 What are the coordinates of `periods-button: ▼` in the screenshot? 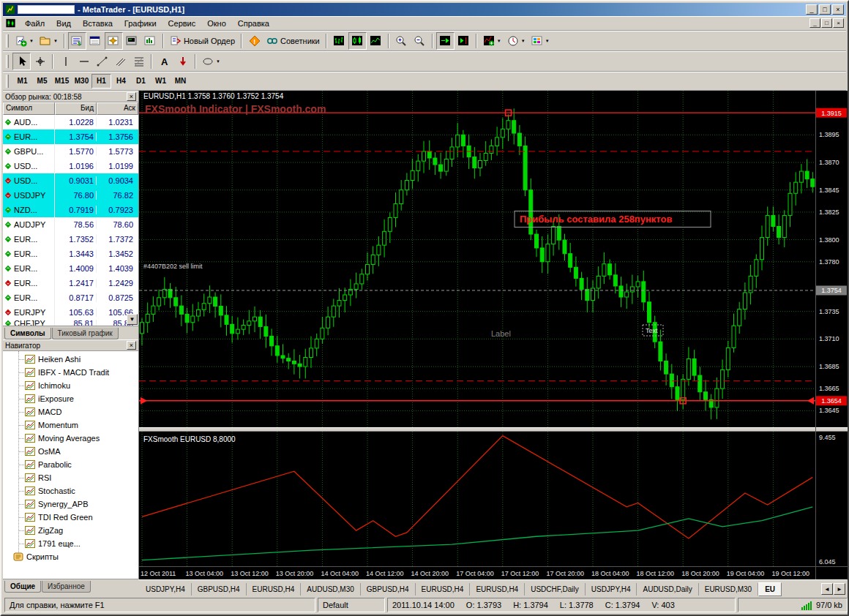 It's located at (517, 41).